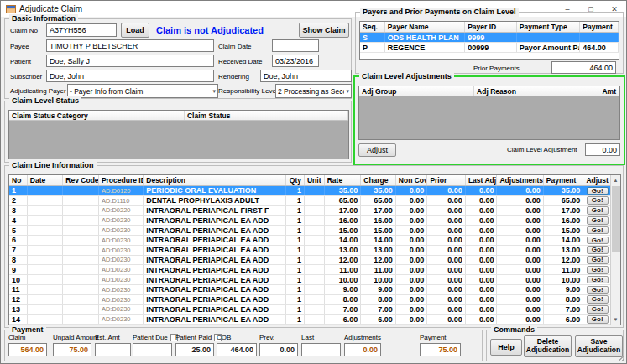 This screenshot has height=364, width=627. I want to click on unpaid-amount-label: Unpaid Amount, so click(76, 337).